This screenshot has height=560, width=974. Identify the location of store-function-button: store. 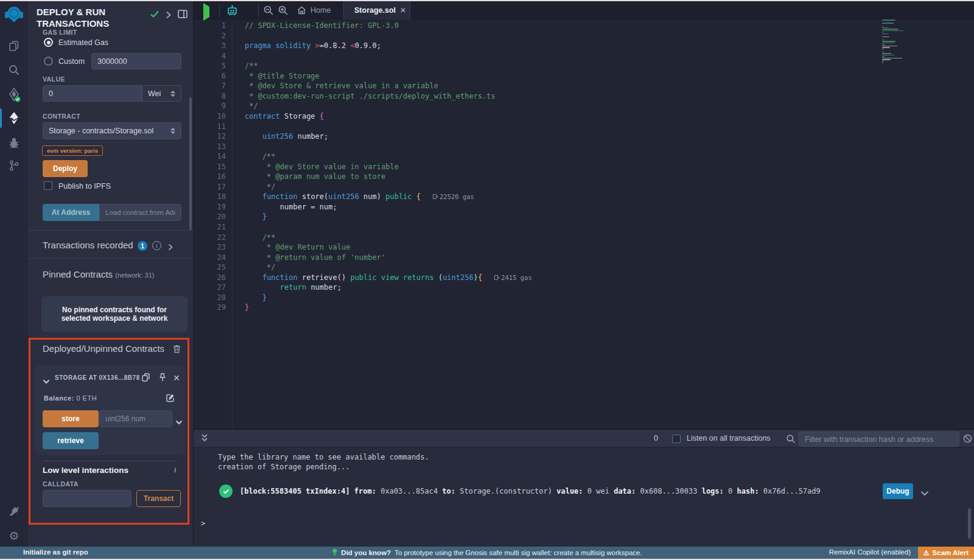
(71, 419).